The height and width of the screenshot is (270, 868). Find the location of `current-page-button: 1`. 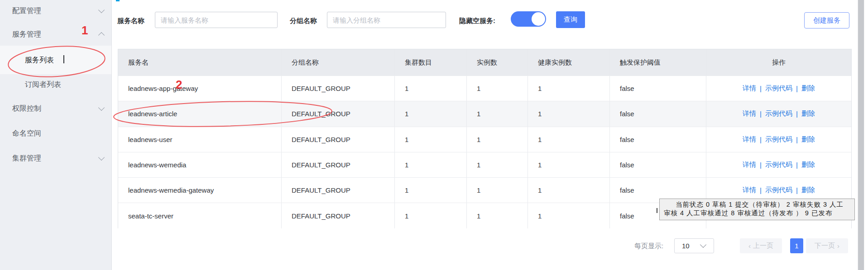

current-page-button: 1 is located at coordinates (797, 246).